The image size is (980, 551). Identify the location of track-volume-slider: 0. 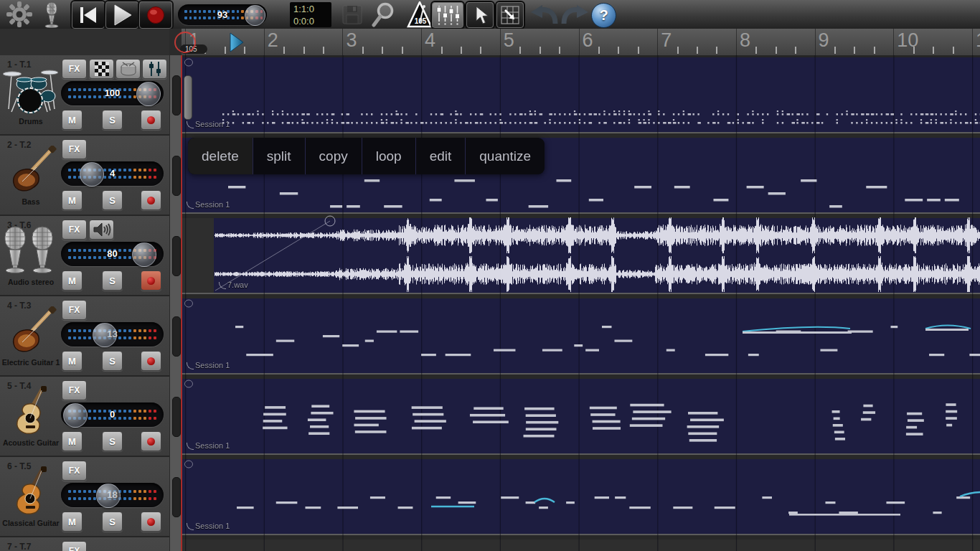
(112, 415).